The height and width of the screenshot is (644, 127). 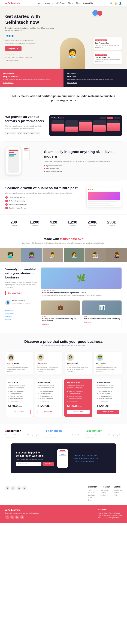 I want to click on solution-title: Solution growth of business for future p…, so click(x=43, y=188).